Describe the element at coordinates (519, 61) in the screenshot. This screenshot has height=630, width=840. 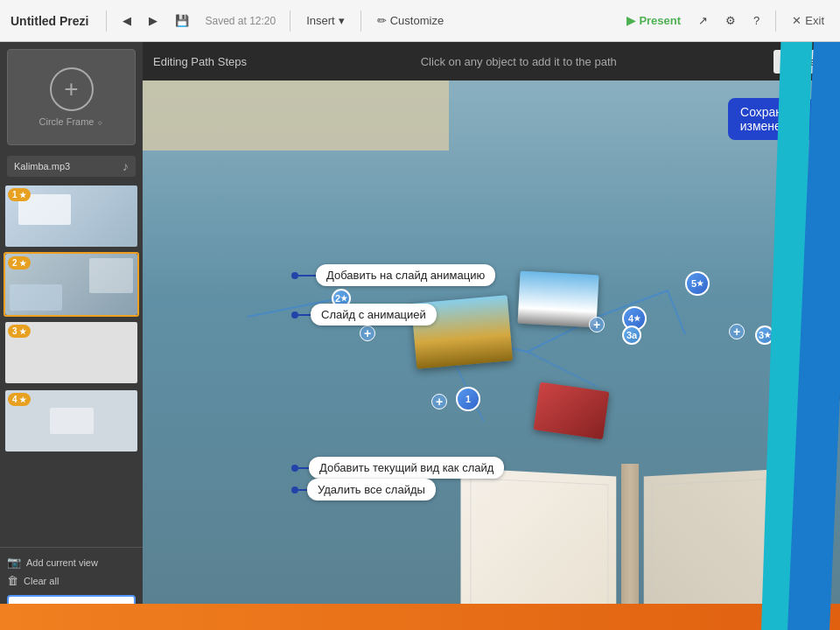
I see `path-hint-text: Click on any object to add it to the pat…` at that location.